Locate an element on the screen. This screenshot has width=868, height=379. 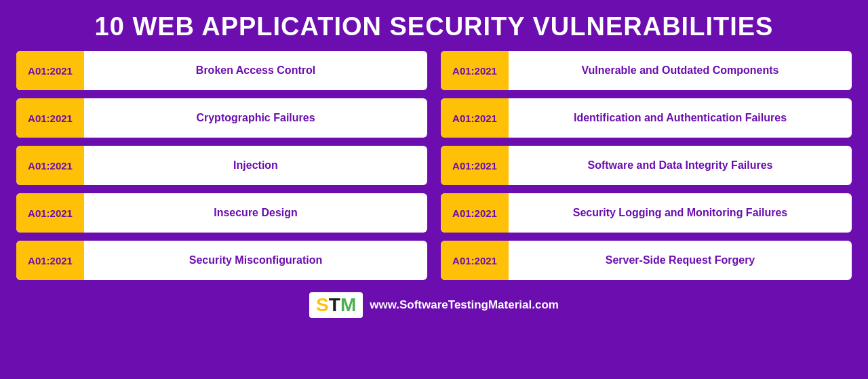
vulnerability-card: A01:2021Security Logging and Monitoring … is located at coordinates (646, 213).